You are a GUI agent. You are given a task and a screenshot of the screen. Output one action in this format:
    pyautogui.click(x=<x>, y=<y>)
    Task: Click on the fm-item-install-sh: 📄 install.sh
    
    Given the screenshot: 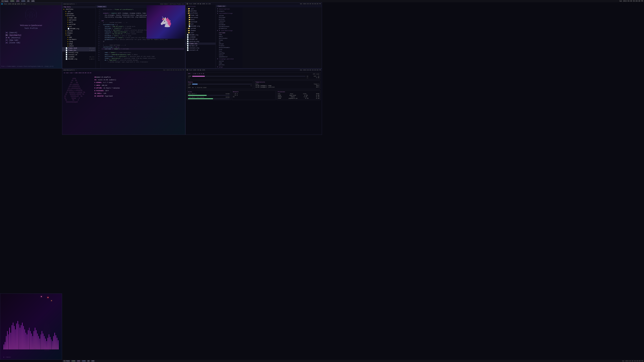 What is the action you would take?
    pyautogui.click(x=79, y=55)
    